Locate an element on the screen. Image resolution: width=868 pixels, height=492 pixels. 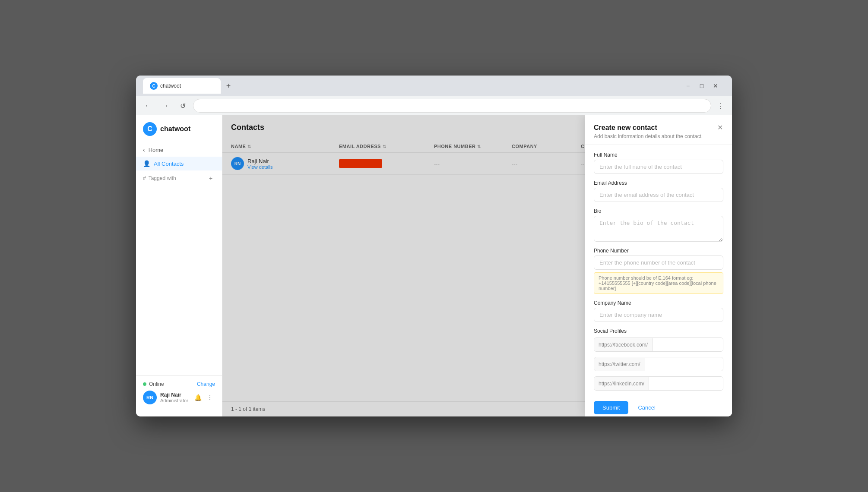
add-tag-button: + is located at coordinates (211, 178).